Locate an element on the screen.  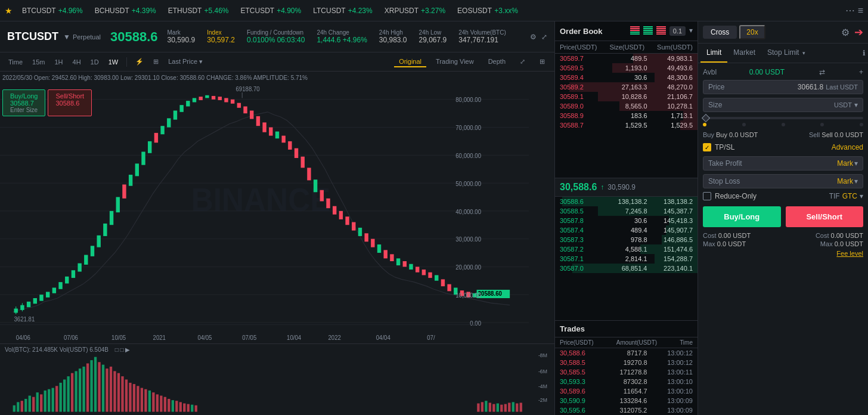
chart-sell-button: Sell/Short 30588.6 is located at coordinates (70, 103).